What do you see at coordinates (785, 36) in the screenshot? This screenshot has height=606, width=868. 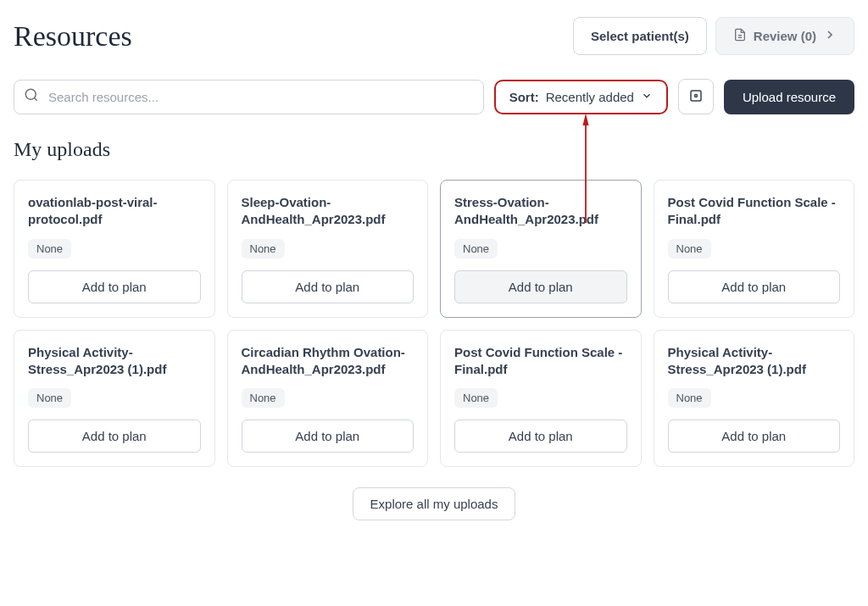 I see `review-label: Review (0)` at bounding box center [785, 36].